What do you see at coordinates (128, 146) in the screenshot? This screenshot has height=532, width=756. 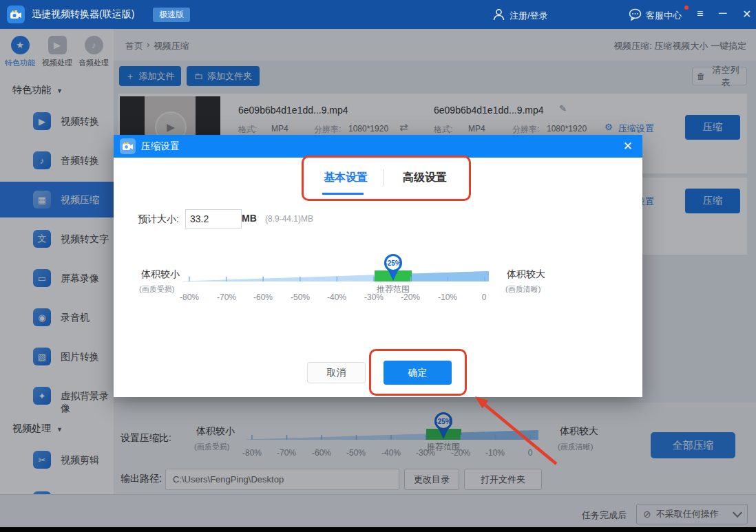 I see `camera-icon` at bounding box center [128, 146].